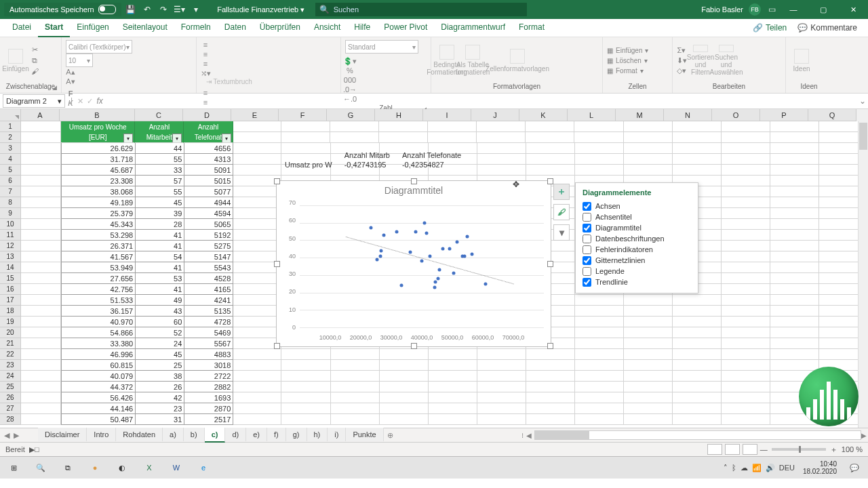 The width and height of the screenshot is (868, 488). Describe the element at coordinates (99, 47) in the screenshot. I see `font-name-combo: Calibri (Textkörper)▾` at that location.